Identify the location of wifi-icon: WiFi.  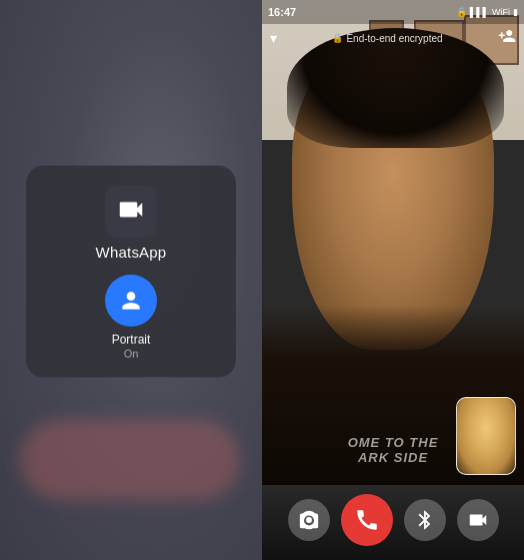
(501, 12).